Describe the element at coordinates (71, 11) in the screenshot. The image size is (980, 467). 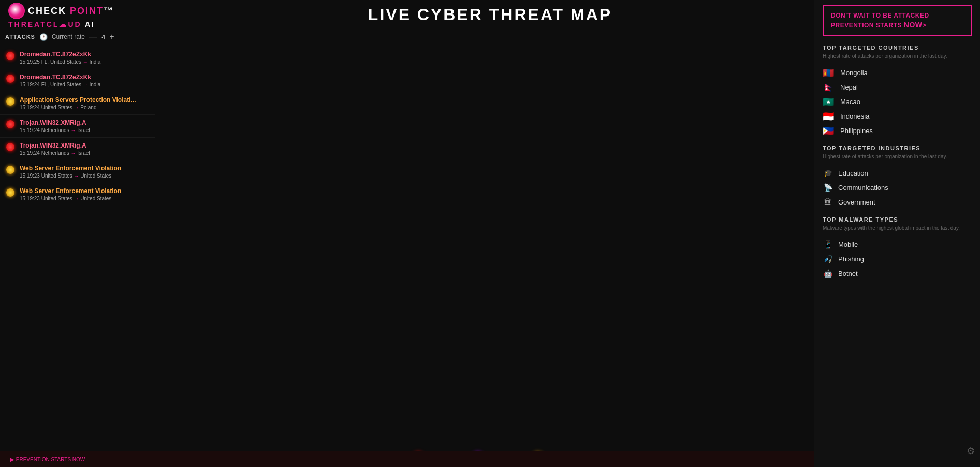
I see `logo-text: CHECK POINT™` at that location.